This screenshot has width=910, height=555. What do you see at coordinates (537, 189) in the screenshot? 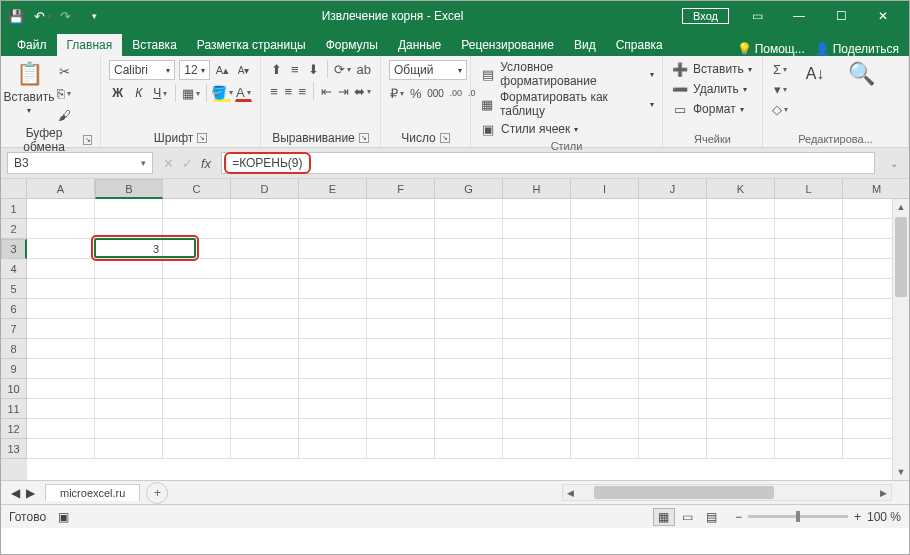
I see `col-header: H` at bounding box center [537, 189].